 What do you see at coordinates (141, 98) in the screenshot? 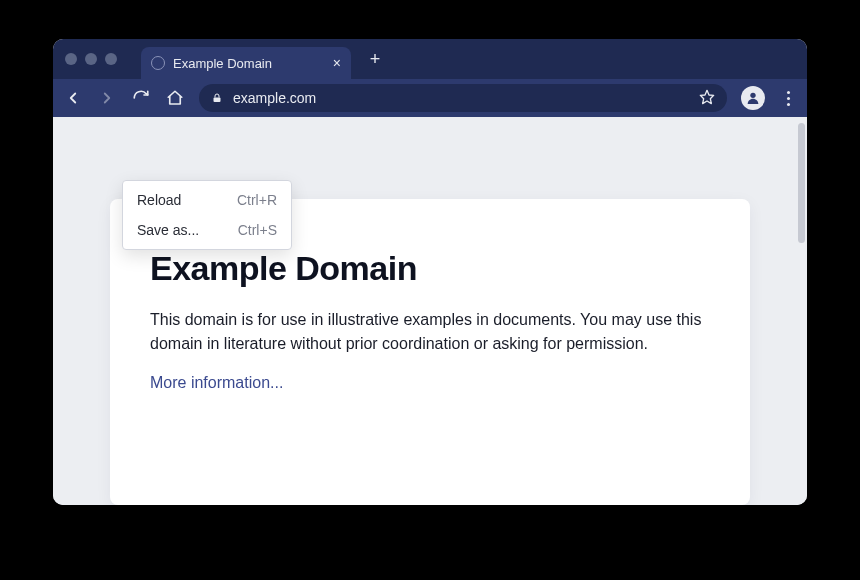
I see `reload-icon` at bounding box center [141, 98].